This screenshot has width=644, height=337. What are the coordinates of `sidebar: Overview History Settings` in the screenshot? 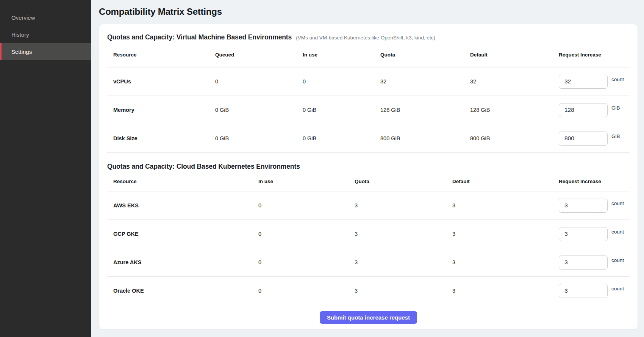 It's located at (45, 168).